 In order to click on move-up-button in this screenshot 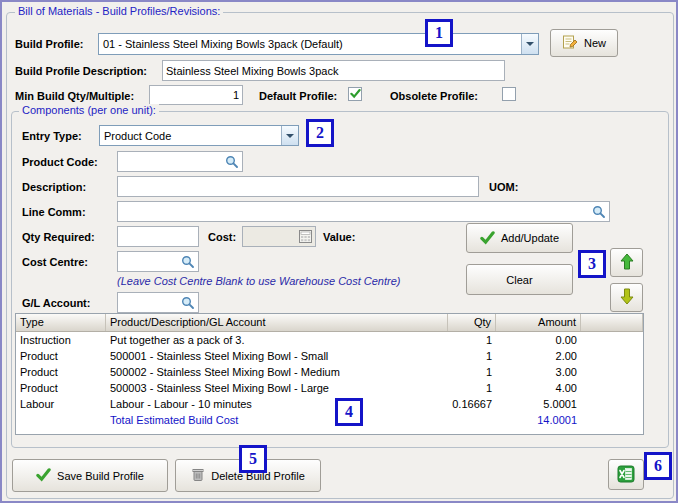, I will do `click(626, 262)`.